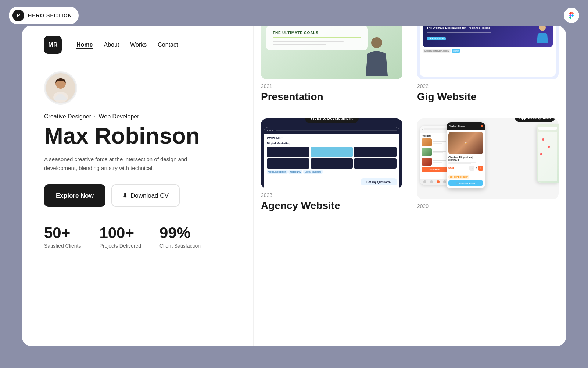 The height and width of the screenshot is (368, 588). I want to click on stat-clients-number: 50+, so click(62, 233).